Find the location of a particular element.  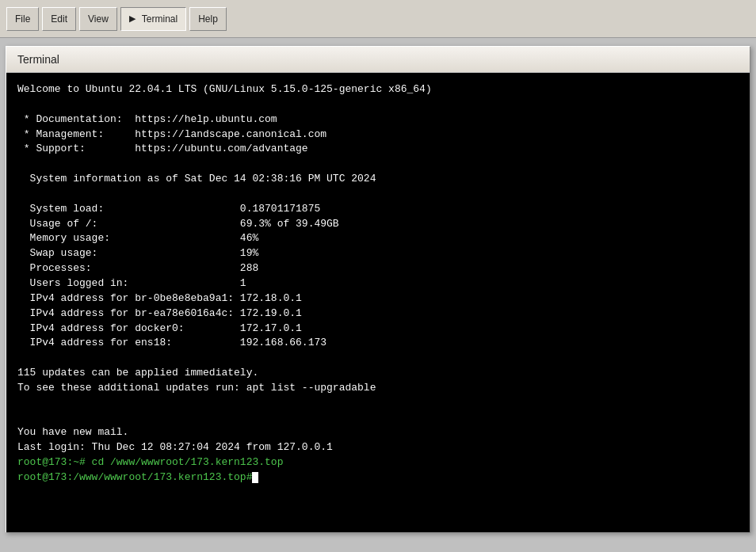

taskbar-edit-label: Edit is located at coordinates (59, 19).